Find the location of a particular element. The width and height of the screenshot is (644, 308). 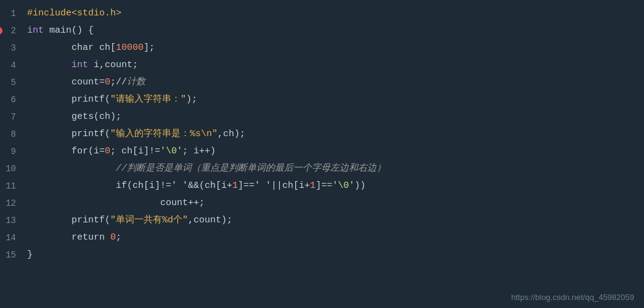

code-content: count=0;//计数 is located at coordinates (333, 83).